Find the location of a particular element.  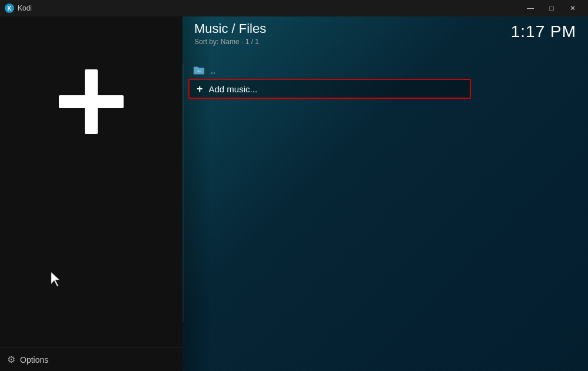

mouse-cursor is located at coordinates (57, 280).